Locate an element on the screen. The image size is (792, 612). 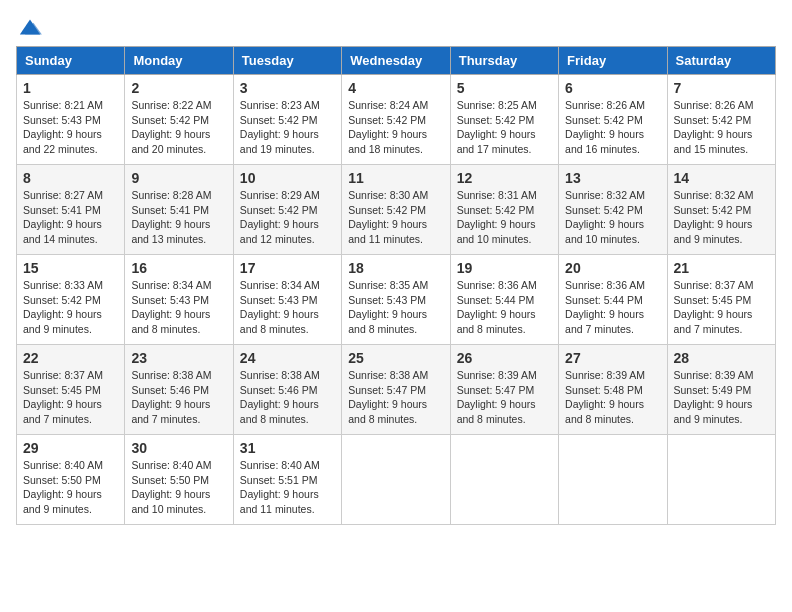
calendar-cell: 23Sunrise: 8:38 AMSunset: 5:46 PMDayligh… is located at coordinates (179, 390).